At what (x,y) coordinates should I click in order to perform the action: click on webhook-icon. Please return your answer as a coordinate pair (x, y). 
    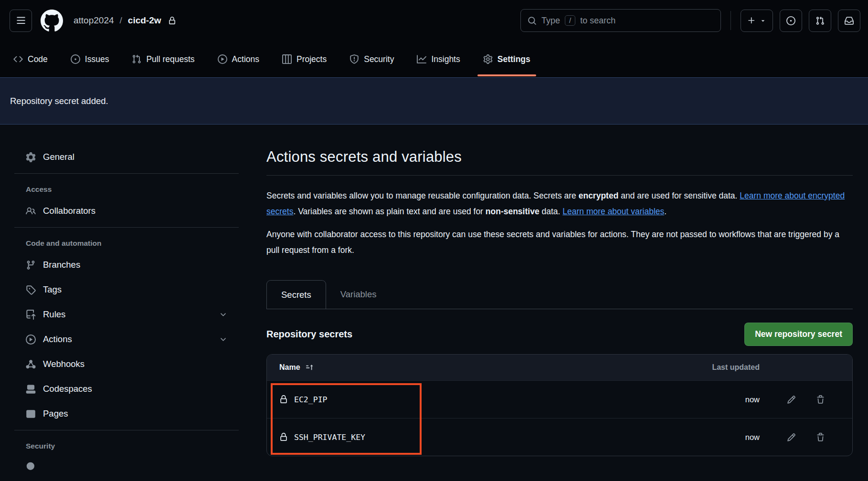
    Looking at the image, I should click on (31, 365).